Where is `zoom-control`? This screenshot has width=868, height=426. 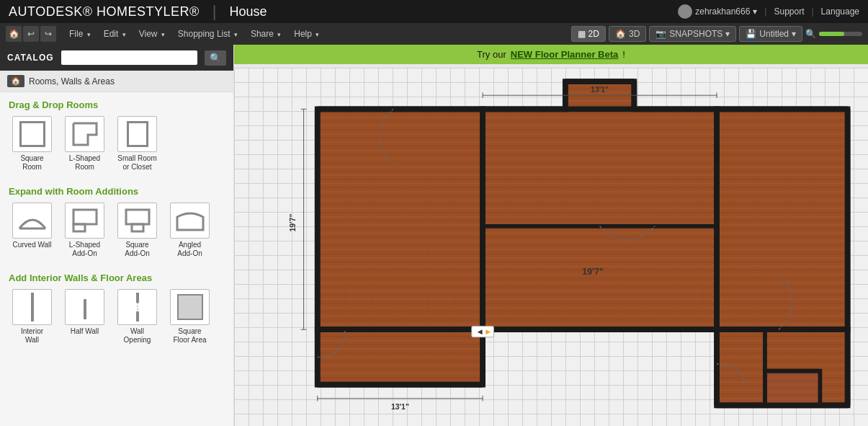 zoom-control is located at coordinates (841, 34).